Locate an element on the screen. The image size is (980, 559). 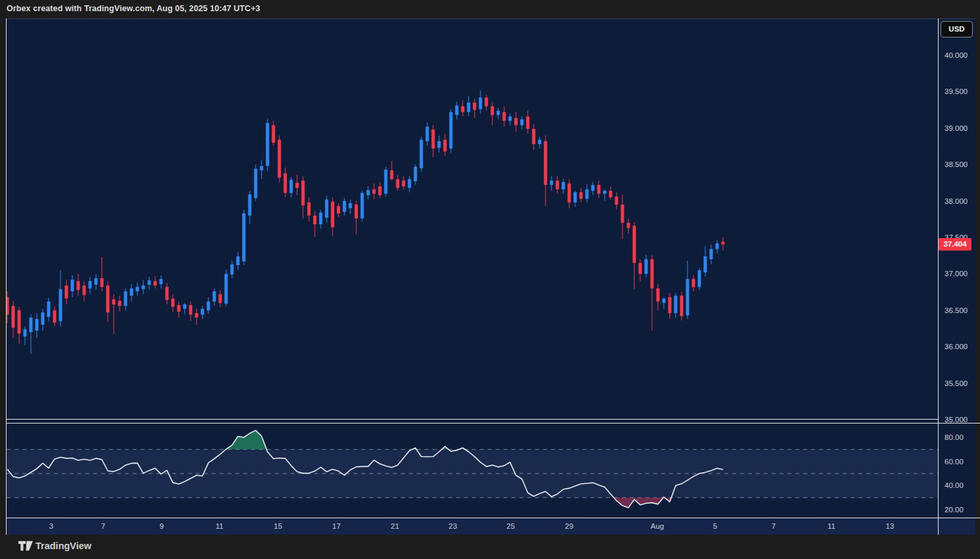
time-tick-label: 29 is located at coordinates (569, 526).